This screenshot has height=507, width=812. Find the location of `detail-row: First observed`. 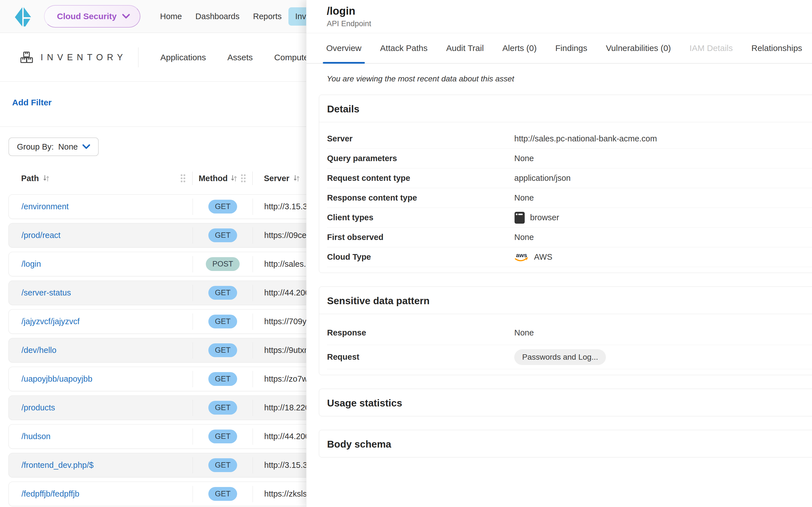

detail-row: First observed is located at coordinates (570, 237).